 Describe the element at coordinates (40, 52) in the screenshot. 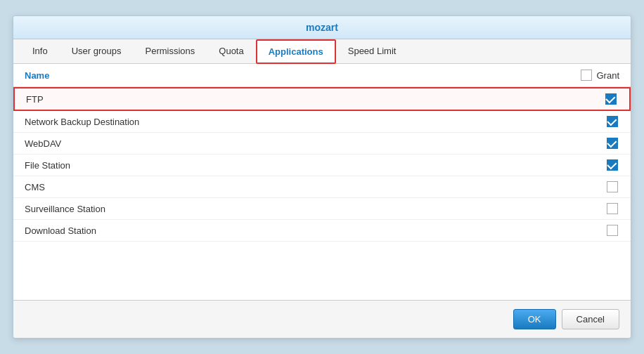

I see `tab-info: Info` at that location.